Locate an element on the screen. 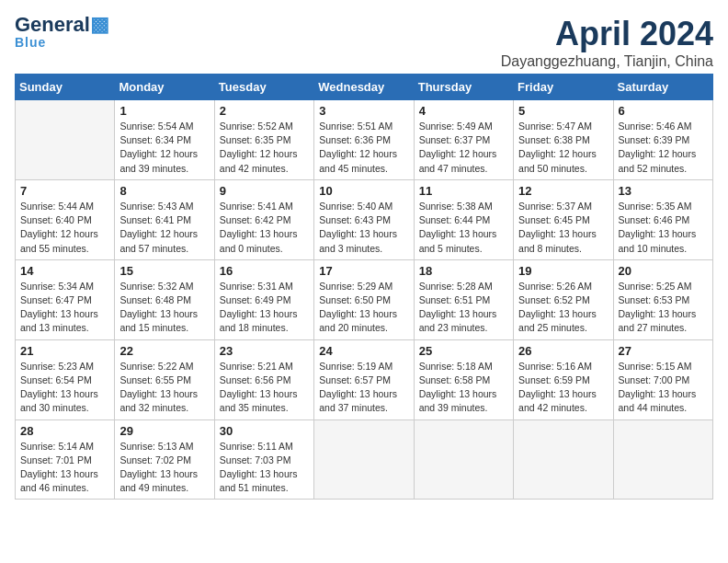  day-info: Sunrise: 5:11 AMSunset: 7:03 PMDaylight:… is located at coordinates (265, 467).